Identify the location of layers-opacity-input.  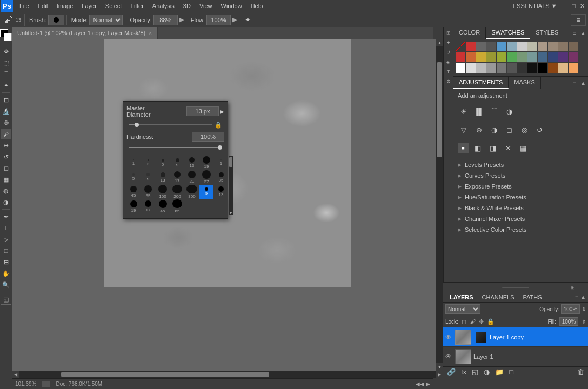
(571, 309).